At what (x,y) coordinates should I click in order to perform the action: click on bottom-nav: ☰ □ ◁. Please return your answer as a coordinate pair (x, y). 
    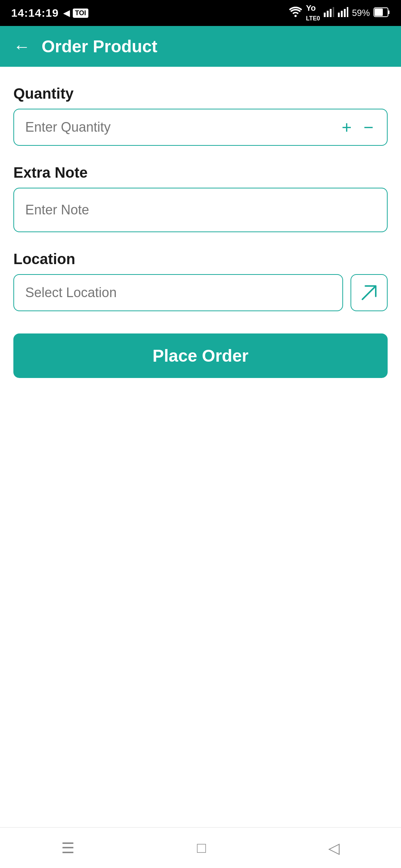
    Looking at the image, I should click on (200, 848).